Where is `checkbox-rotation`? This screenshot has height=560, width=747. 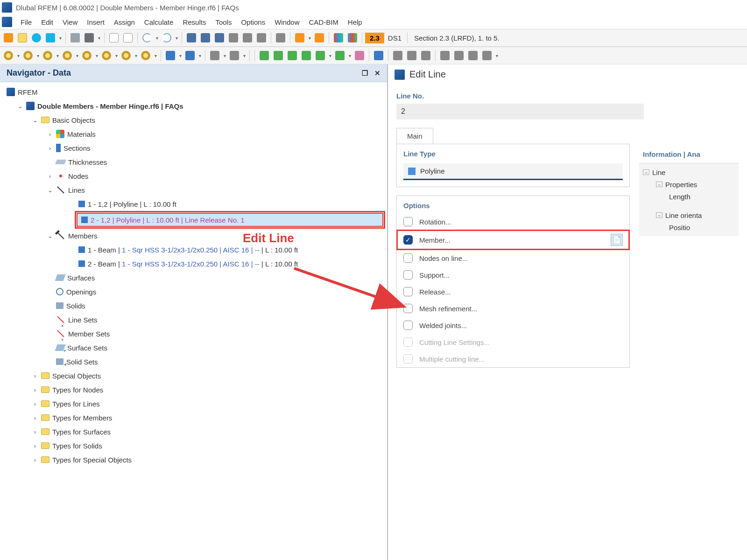
checkbox-rotation is located at coordinates (408, 222).